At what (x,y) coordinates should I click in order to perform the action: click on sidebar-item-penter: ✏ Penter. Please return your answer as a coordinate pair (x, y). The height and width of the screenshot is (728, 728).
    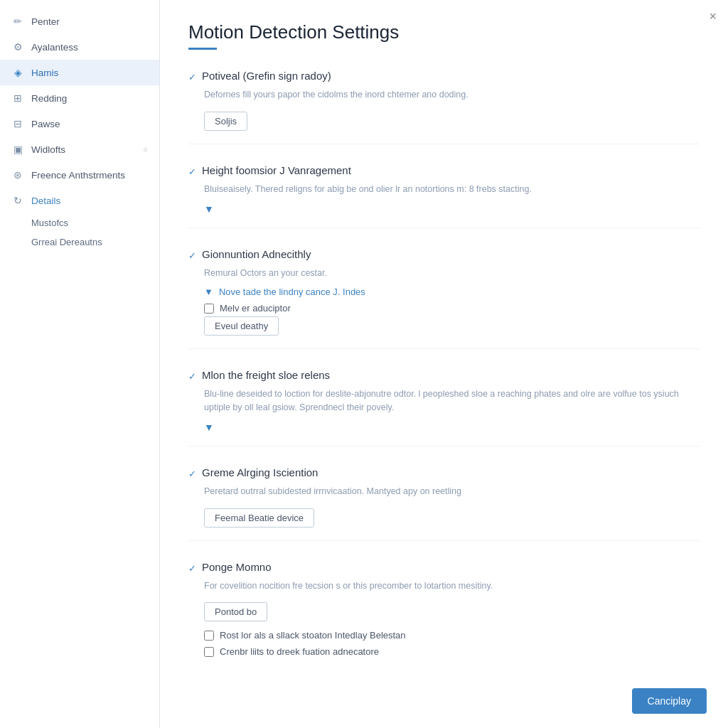
    Looking at the image, I should click on (80, 21).